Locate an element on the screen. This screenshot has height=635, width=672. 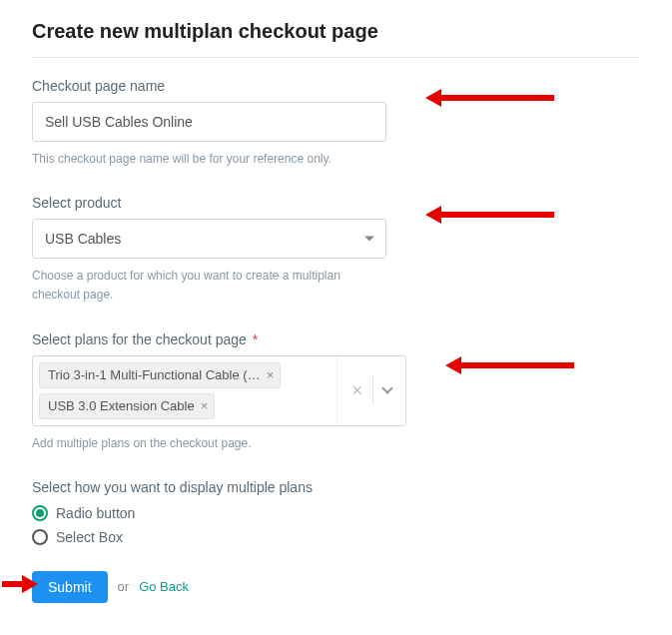
caret-down-icon is located at coordinates (369, 240).